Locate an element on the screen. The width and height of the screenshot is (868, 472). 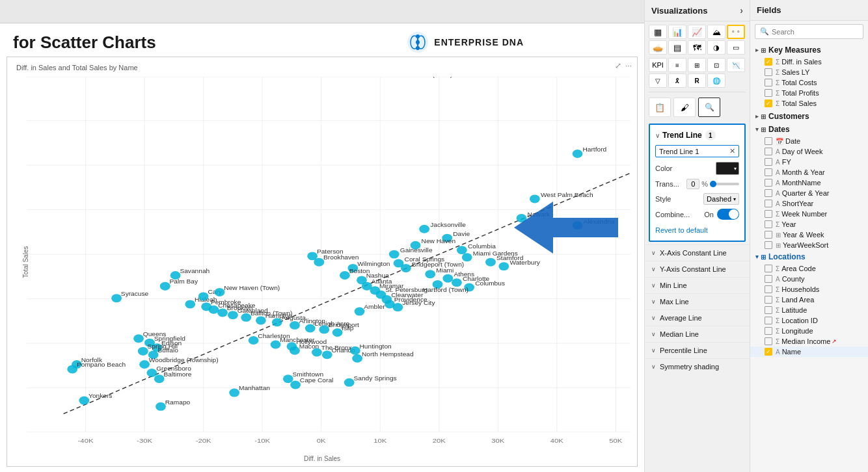
fields-item-households: Σ Households is located at coordinates (809, 289).